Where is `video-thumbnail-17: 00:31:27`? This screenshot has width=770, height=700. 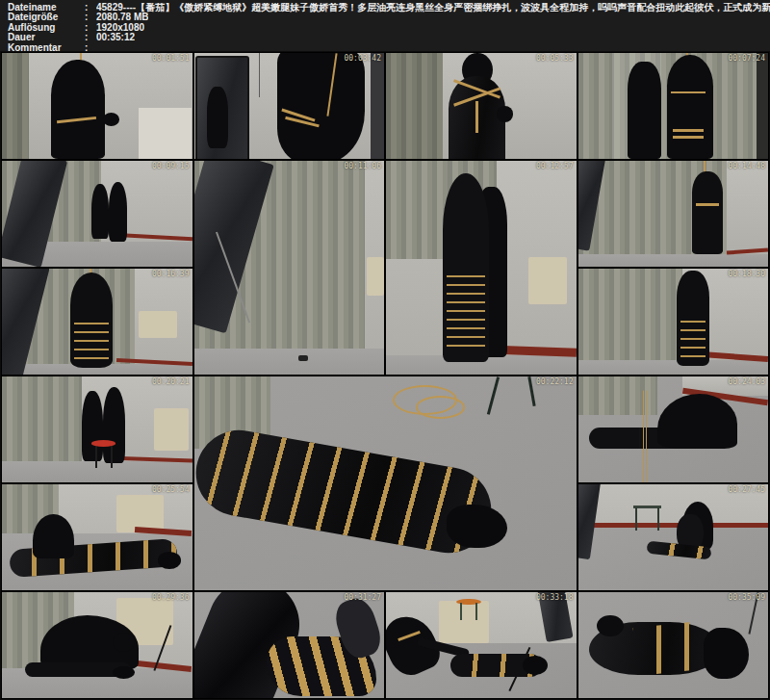 video-thumbnail-17: 00:31:27 is located at coordinates (290, 645).